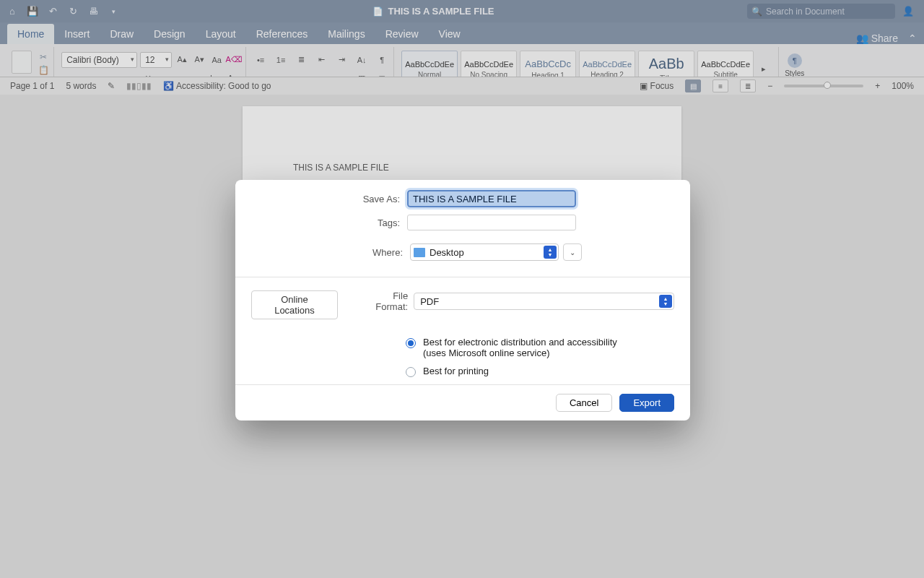 The height and width of the screenshot is (578, 924). I want to click on expand-button: ⌄, so click(572, 252).